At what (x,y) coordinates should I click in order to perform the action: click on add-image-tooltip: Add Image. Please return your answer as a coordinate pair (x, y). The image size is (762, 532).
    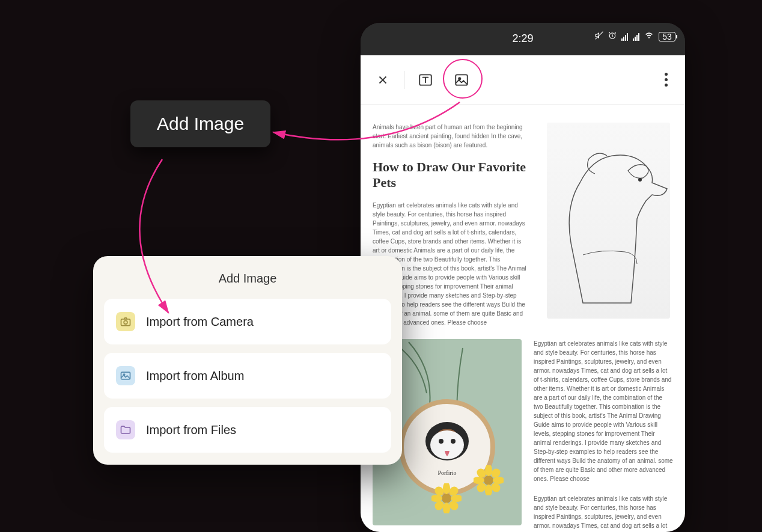
    Looking at the image, I should click on (201, 124).